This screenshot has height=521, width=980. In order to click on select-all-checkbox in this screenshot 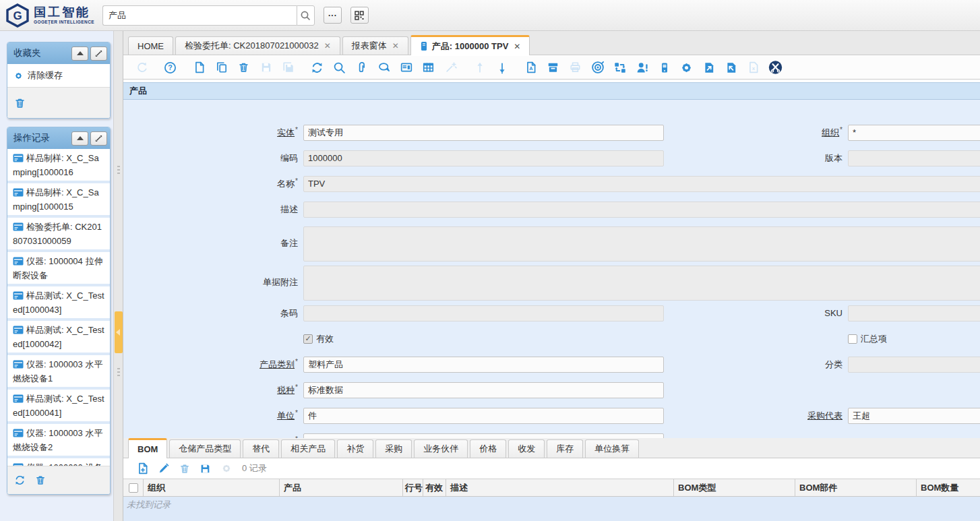, I will do `click(133, 488)`.